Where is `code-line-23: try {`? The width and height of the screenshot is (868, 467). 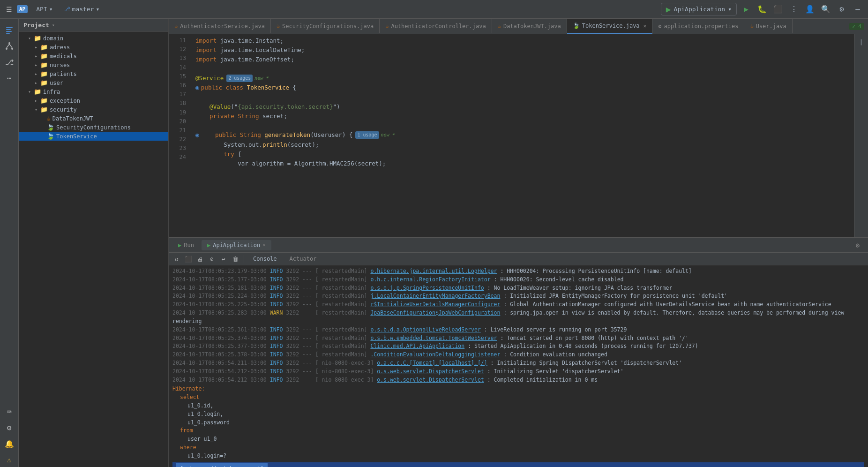 code-line-23: try { is located at coordinates (522, 154).